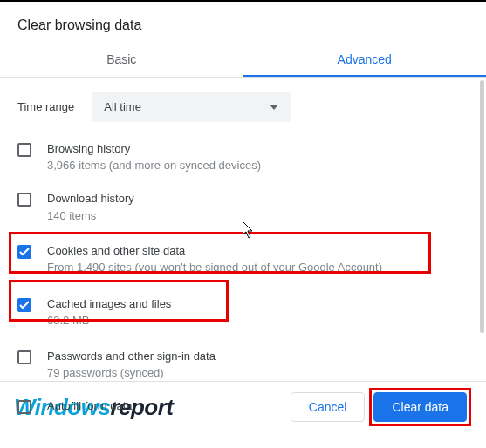 This screenshot has height=448, width=486. What do you see at coordinates (24, 252) in the screenshot?
I see `checkbox-cookies` at bounding box center [24, 252].